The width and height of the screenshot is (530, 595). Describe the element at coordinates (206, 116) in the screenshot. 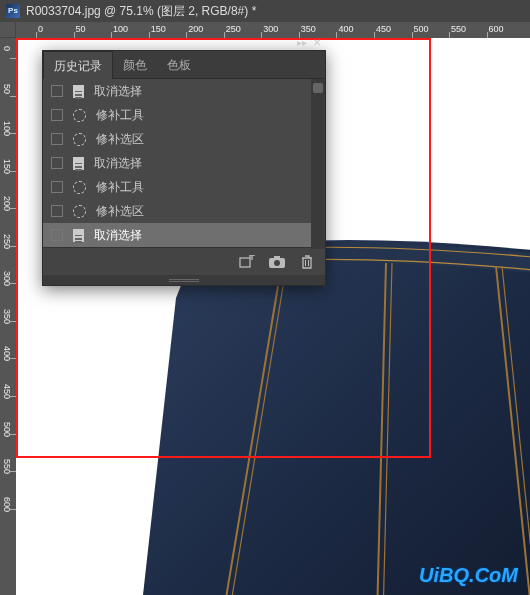

I see `history-item-label: 修补工具` at that location.